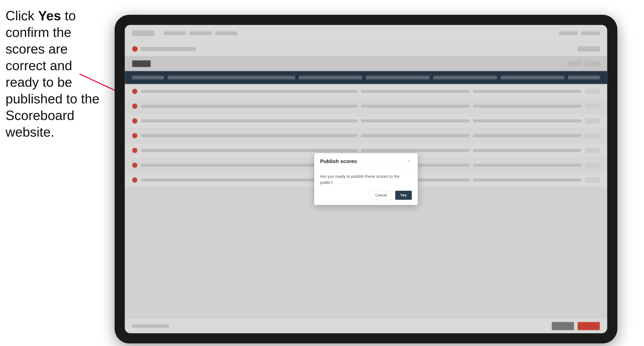  Describe the element at coordinates (57, 74) in the screenshot. I see `instruction-text: Click Yes to confirm the scores are corr…` at that location.